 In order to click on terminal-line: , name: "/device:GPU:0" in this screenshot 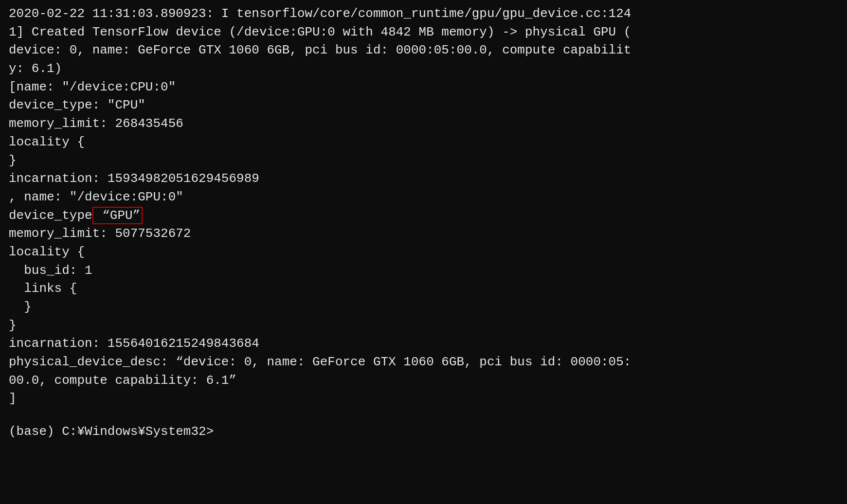, I will do `click(423, 198)`.